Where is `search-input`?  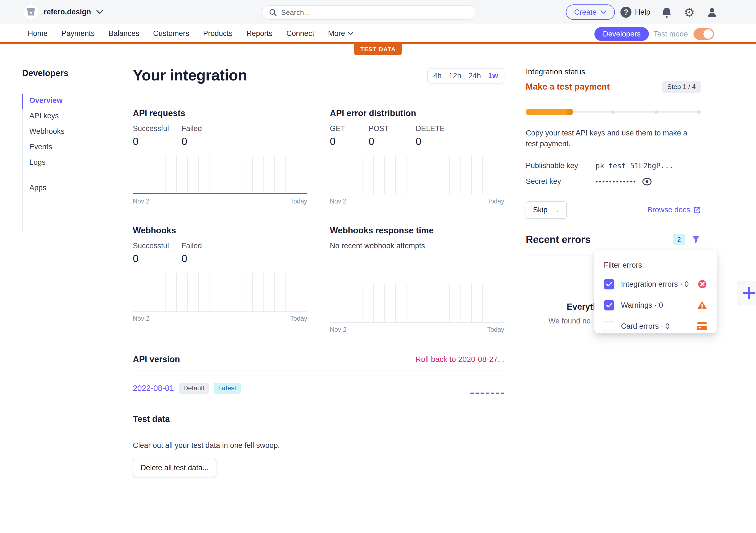
search-input is located at coordinates (375, 13).